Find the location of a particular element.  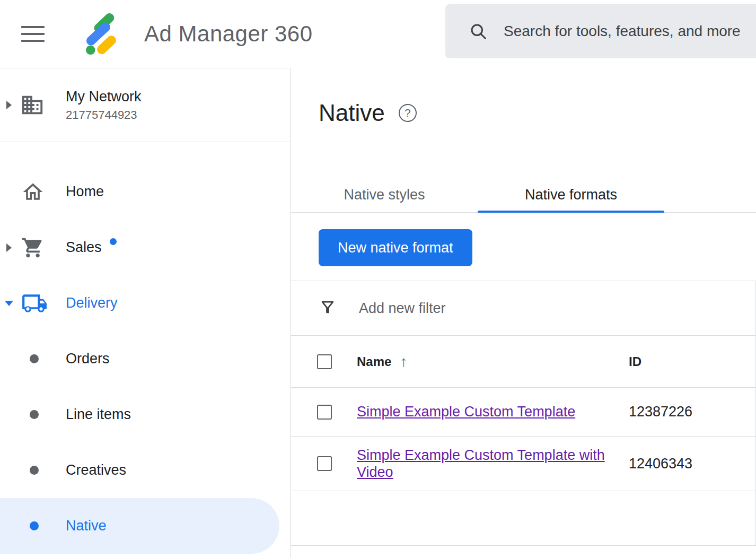

collapse-arrow-icon is located at coordinates (9, 303).